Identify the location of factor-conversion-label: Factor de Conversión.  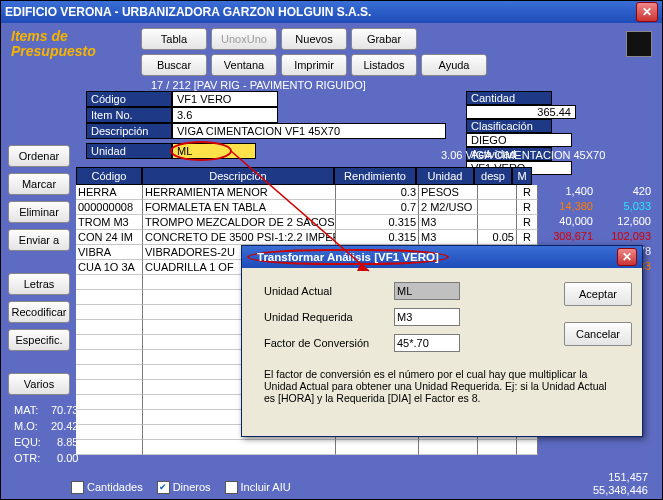
(329, 343).